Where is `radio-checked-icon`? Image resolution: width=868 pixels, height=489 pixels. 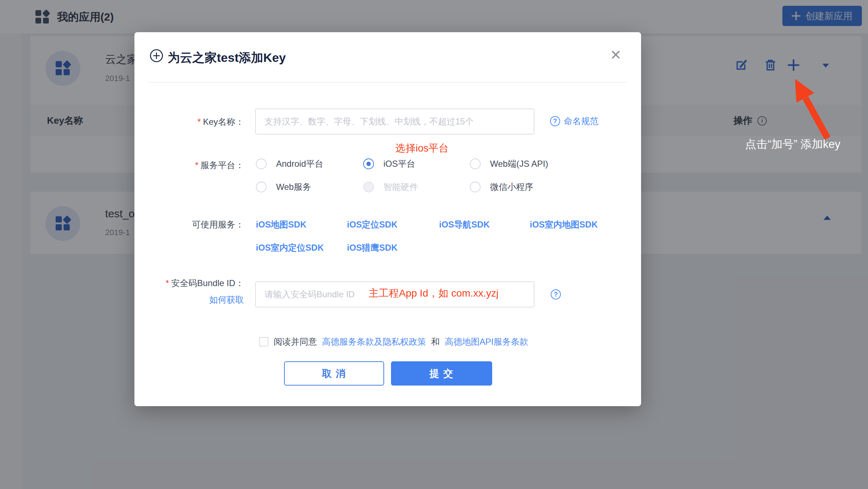
radio-checked-icon is located at coordinates (369, 164).